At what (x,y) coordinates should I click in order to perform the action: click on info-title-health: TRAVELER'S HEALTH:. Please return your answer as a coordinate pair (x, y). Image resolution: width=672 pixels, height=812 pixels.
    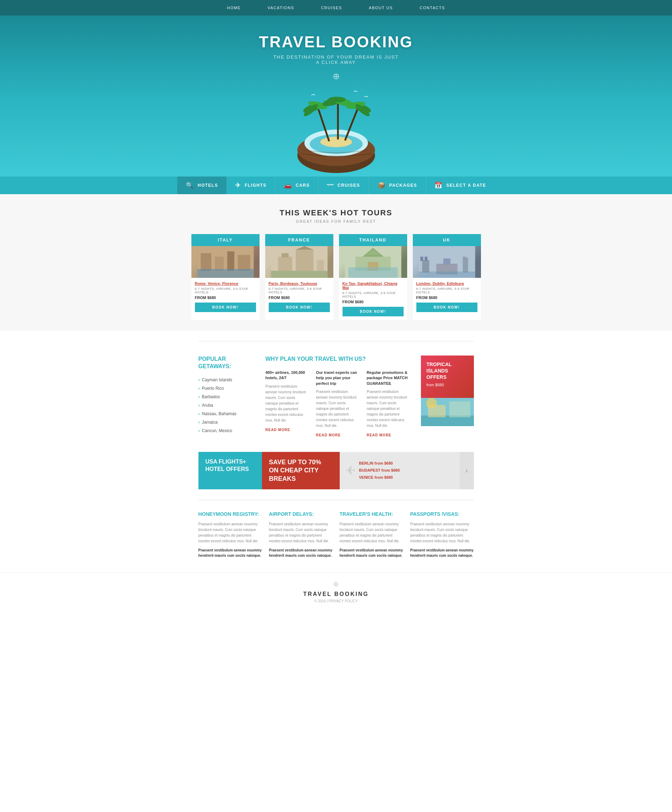
    Looking at the image, I should click on (372, 514).